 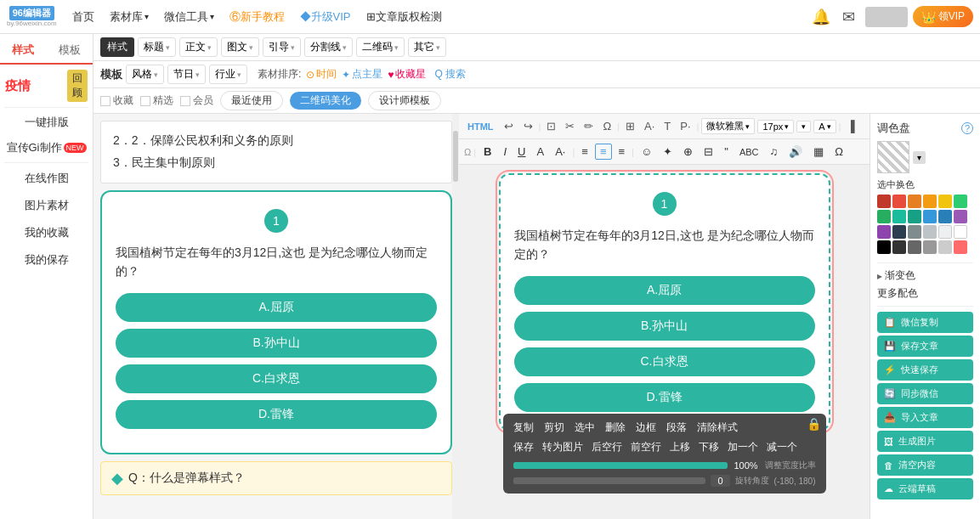 I want to click on tmpl-industry-select: 行业▾, so click(x=228, y=75).